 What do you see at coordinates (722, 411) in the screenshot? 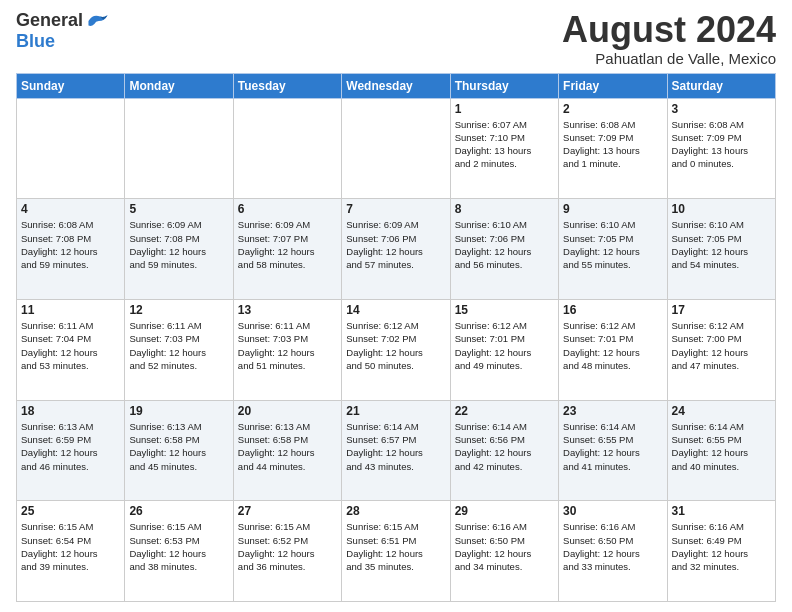
I see `day-number: 24` at bounding box center [722, 411].